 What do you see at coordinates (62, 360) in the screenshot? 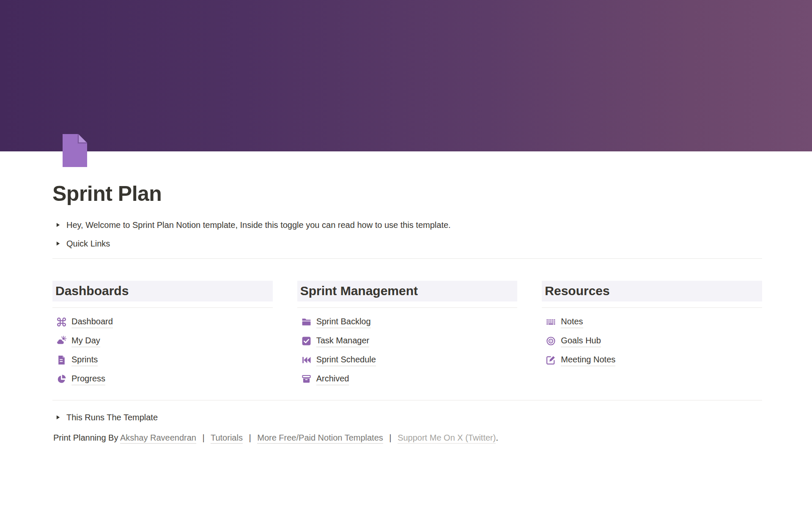
I see `document-icon` at bounding box center [62, 360].